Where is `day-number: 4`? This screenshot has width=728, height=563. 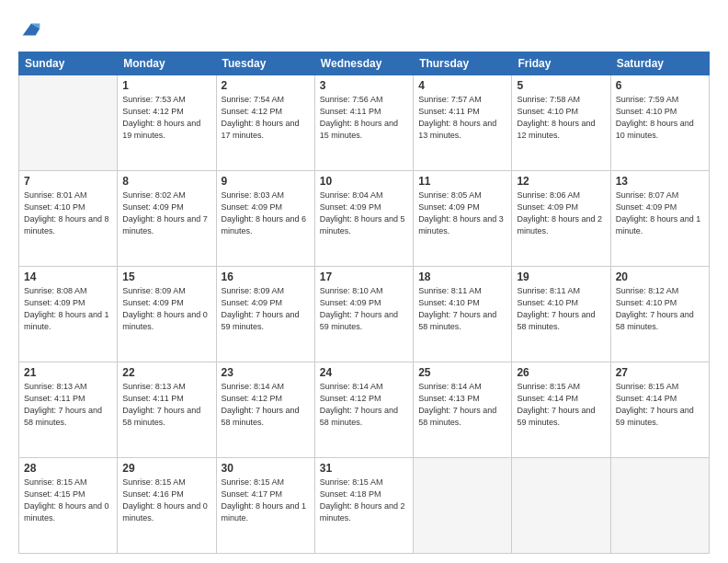 day-number: 4 is located at coordinates (462, 86).